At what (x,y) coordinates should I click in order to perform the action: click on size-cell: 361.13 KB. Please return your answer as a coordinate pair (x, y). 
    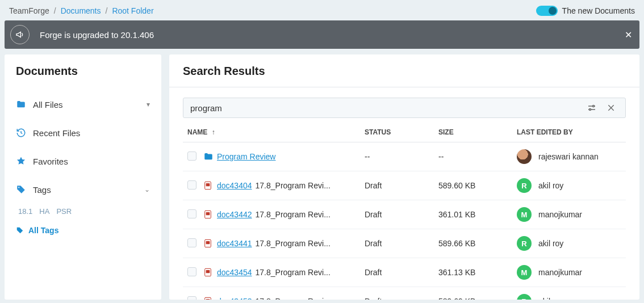
    Looking at the image, I should click on (478, 272).